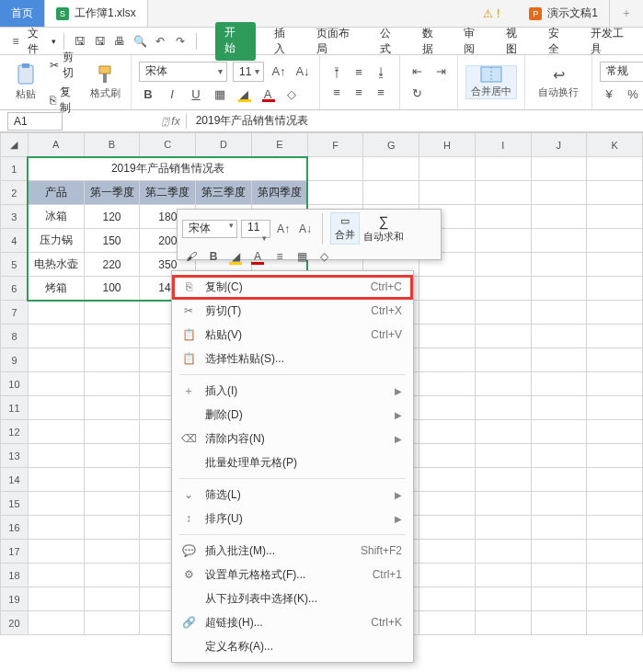 Image resolution: width=643 pixels, height=672 pixels. I want to click on row-header: 4, so click(15, 241).